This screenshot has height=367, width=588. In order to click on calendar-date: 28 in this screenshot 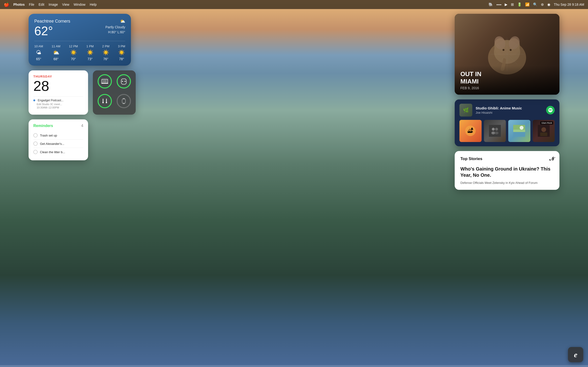, I will do `click(58, 86)`.